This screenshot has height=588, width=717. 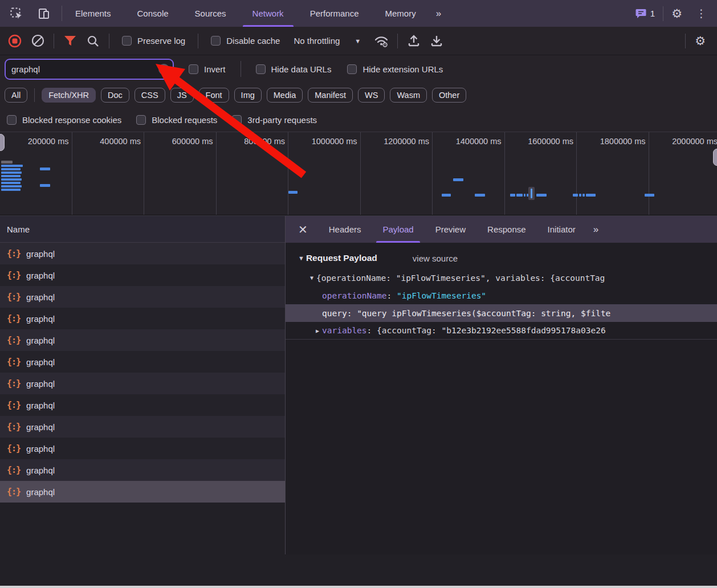 What do you see at coordinates (335, 14) in the screenshot?
I see `tab-performance: Performance` at bounding box center [335, 14].